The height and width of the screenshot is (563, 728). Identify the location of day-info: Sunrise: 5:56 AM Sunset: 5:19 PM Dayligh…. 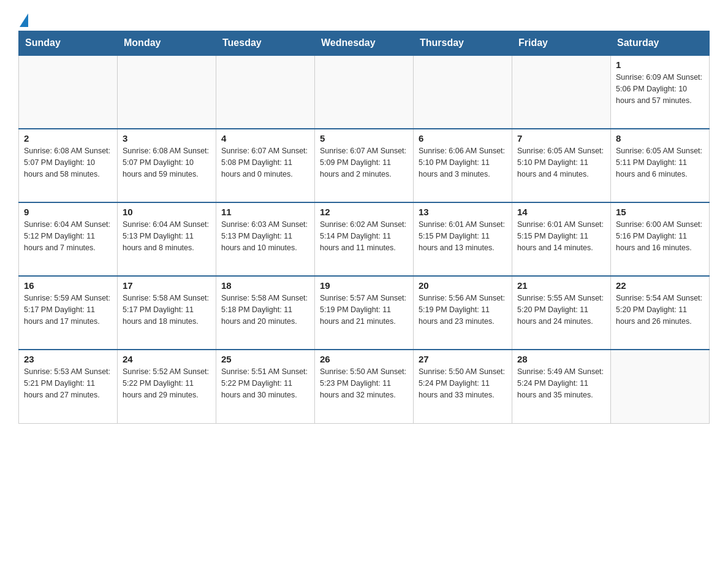
(463, 310).